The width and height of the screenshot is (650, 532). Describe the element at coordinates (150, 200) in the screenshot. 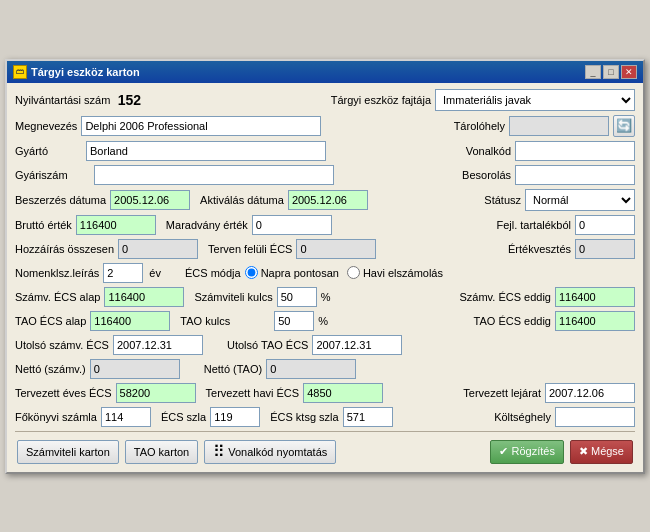

I see `beszerzes-input` at that location.